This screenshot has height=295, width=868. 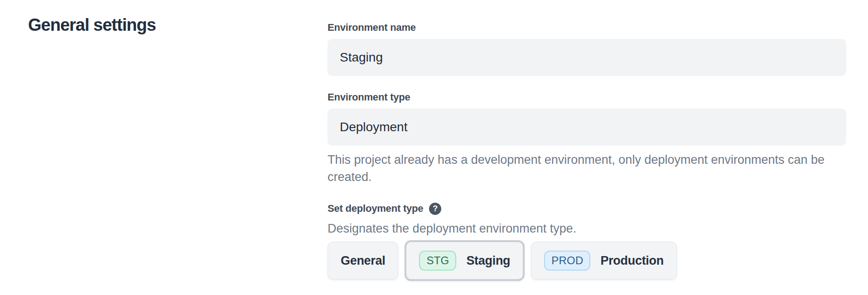 I want to click on staging-badge: STG, so click(x=438, y=261).